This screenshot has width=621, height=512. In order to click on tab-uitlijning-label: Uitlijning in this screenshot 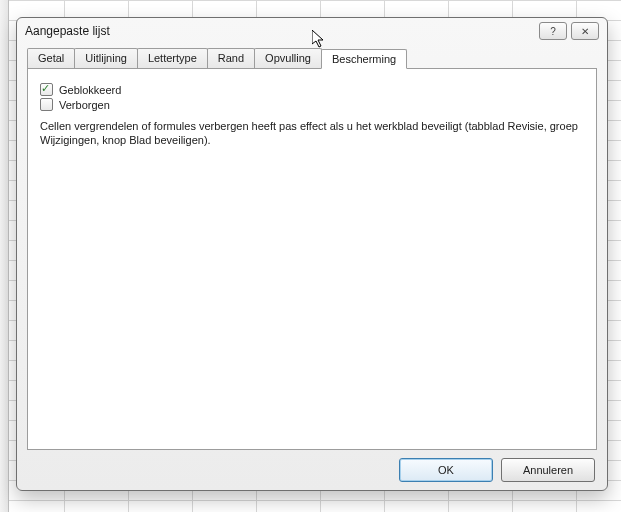, I will do `click(106, 58)`.